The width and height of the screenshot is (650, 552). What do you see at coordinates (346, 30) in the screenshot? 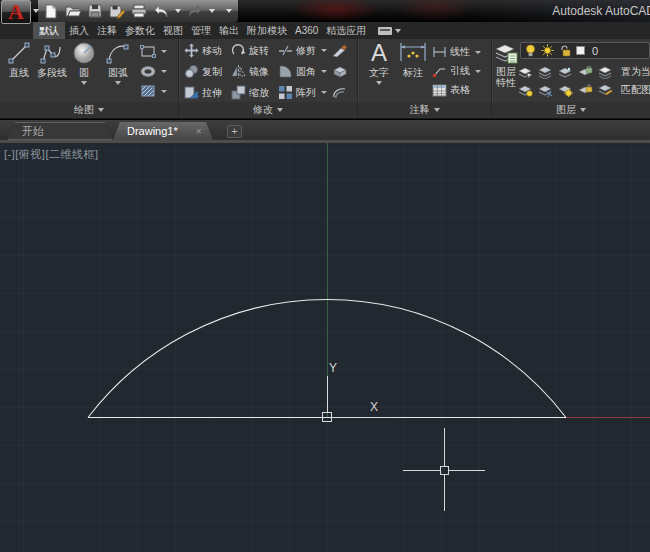
I see `ribbon-tab-featured-apps: 精选应用` at bounding box center [346, 30].